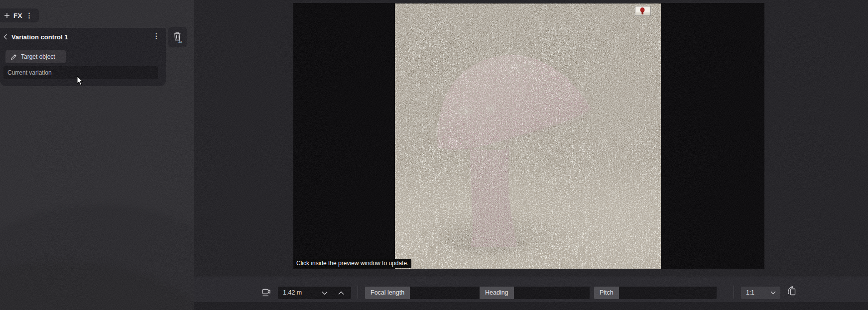  What do you see at coordinates (5, 37) in the screenshot?
I see `back-chevron-icon` at bounding box center [5, 37].